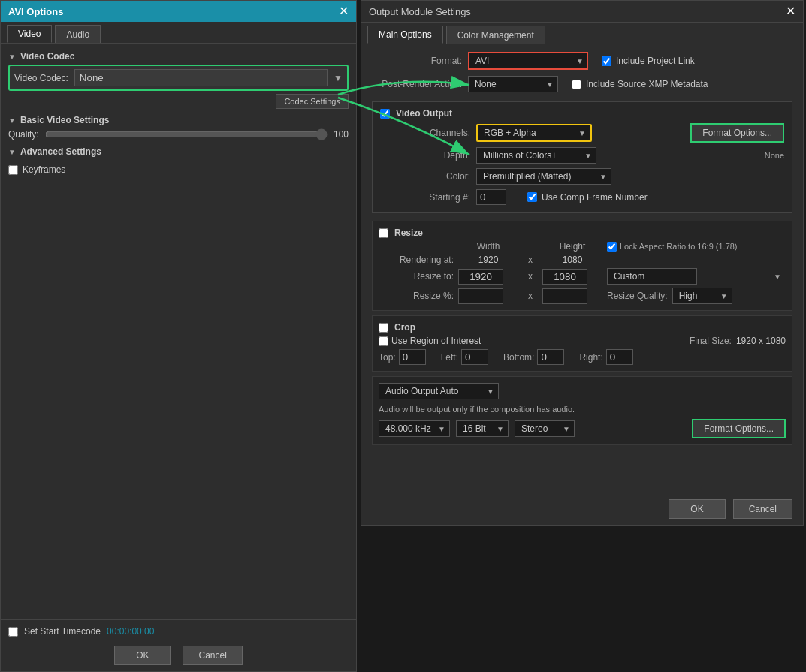 The width and height of the screenshot is (806, 672). What do you see at coordinates (582, 344) in the screenshot?
I see `crop-section: Crop Use Region of Interest Final Size: …` at bounding box center [582, 344].